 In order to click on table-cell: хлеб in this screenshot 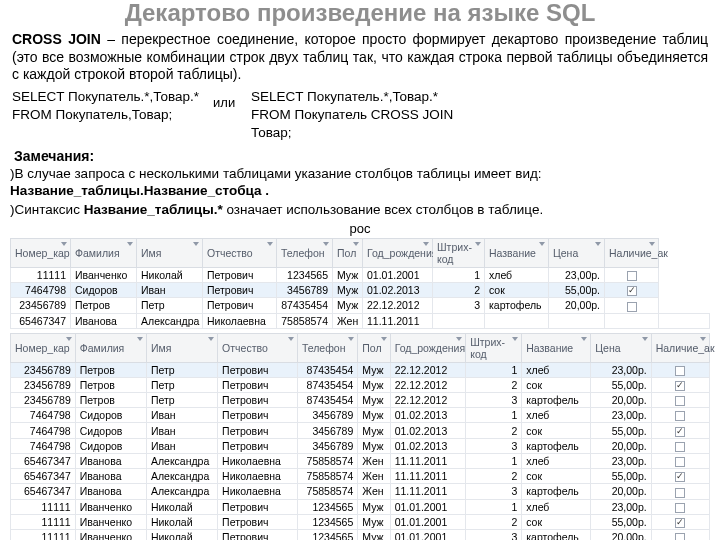, I will do `click(556, 506)`.